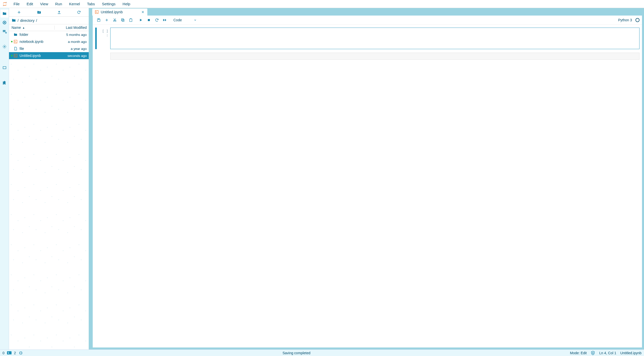  I want to click on stop-icon, so click(149, 20).